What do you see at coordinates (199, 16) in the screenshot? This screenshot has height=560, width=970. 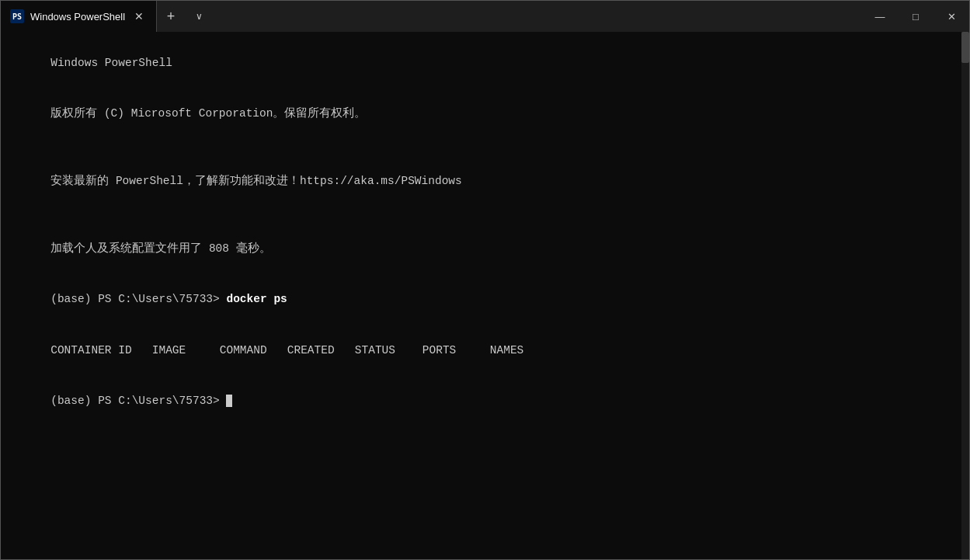 I see `tab-dropdown-button: ∨` at bounding box center [199, 16].